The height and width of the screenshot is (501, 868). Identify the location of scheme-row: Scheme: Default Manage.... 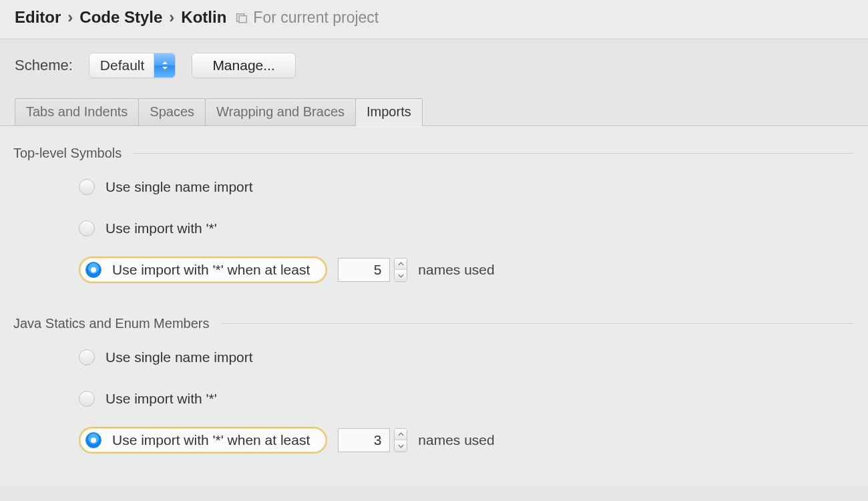
(434, 68).